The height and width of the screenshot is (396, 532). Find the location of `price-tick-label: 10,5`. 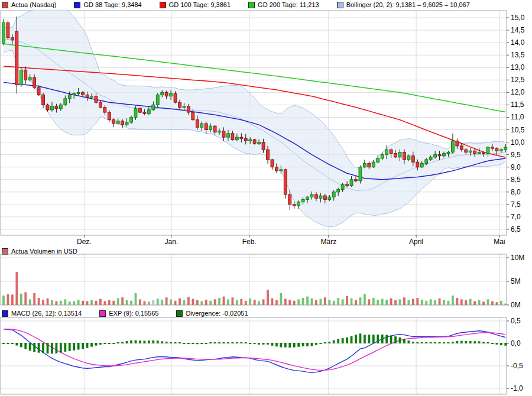

price-tick-label: 10,5 is located at coordinates (518, 130).